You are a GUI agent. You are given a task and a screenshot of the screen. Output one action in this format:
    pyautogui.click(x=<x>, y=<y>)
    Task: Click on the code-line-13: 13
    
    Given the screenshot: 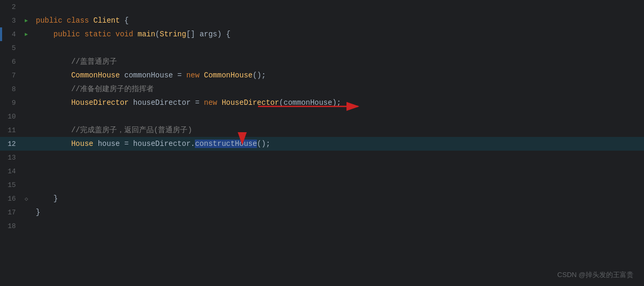 What is the action you would take?
    pyautogui.click(x=322, y=157)
    